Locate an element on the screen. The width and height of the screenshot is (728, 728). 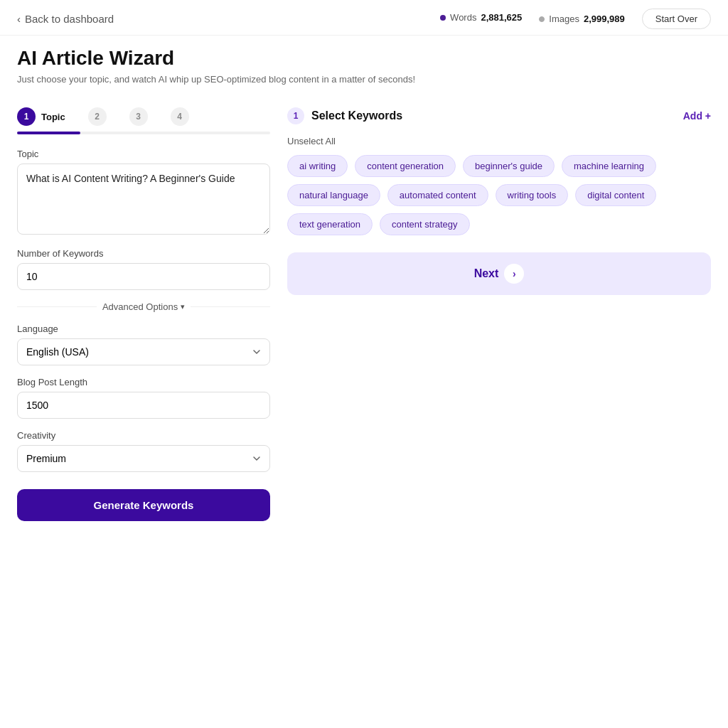
step-1: 1 Topic is located at coordinates (41, 117).